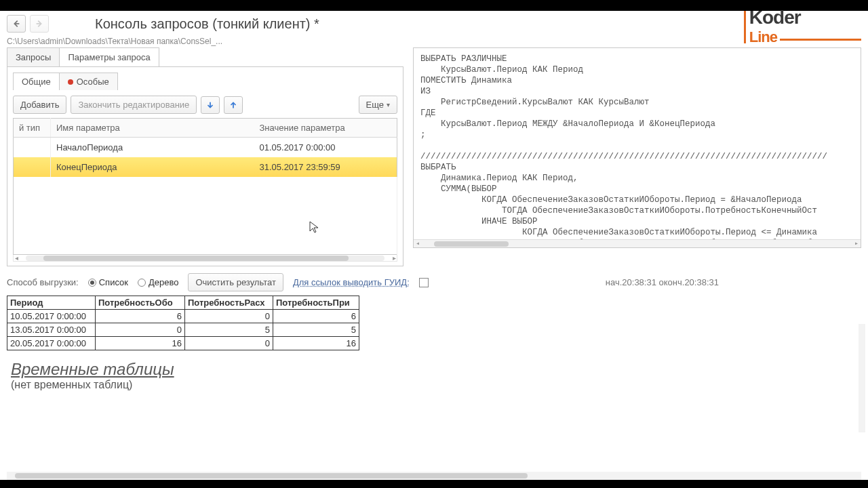  Describe the element at coordinates (326, 148) in the screenshot. I see `param-value: 01.05.2017 0:00:00` at that location.